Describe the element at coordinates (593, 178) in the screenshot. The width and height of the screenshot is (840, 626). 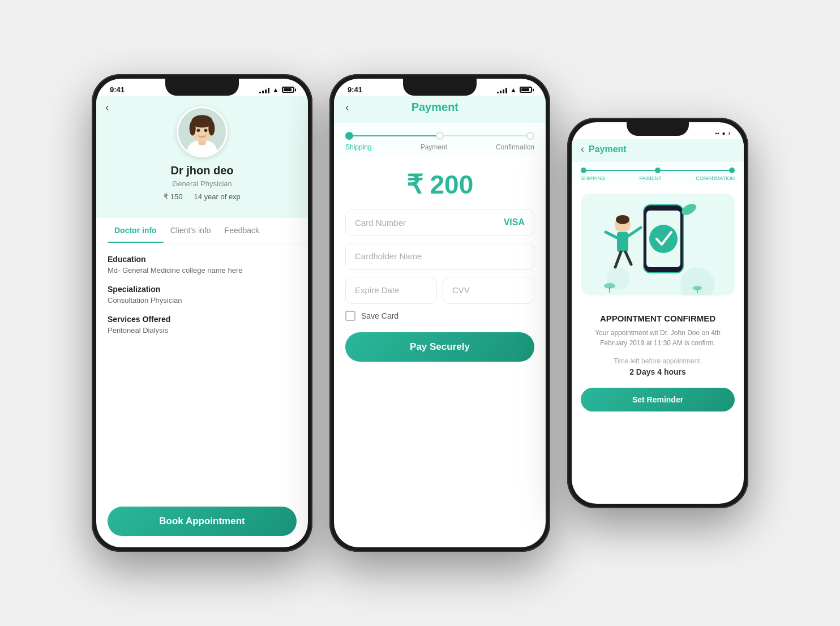
I see `sm-label-shipping: SHIPPING` at that location.